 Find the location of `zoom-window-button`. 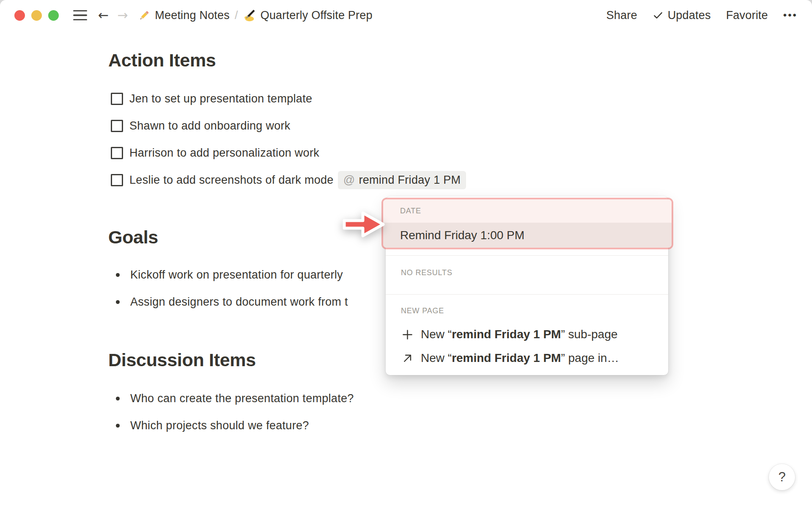

zoom-window-button is located at coordinates (53, 15).